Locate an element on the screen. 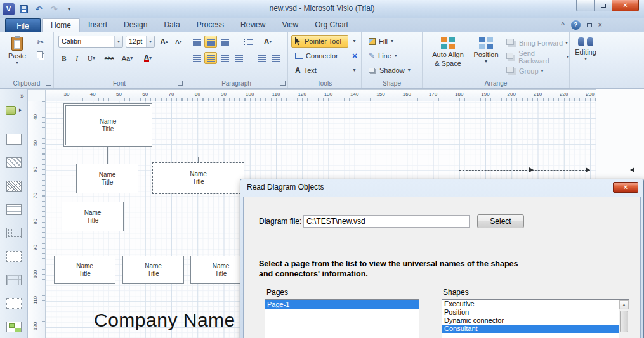 The width and height of the screenshot is (644, 338). tab-insert: Insert is located at coordinates (98, 25).